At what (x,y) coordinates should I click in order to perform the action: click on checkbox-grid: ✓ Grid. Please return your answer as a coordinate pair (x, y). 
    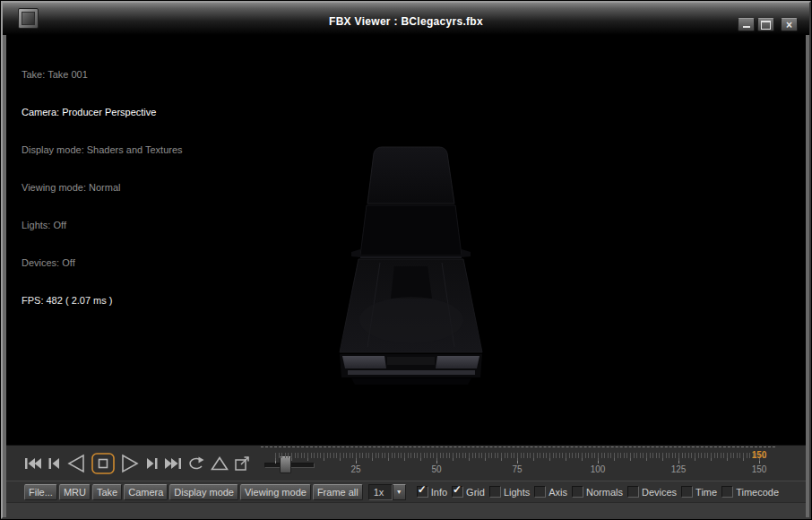
    Looking at the image, I should click on (468, 491).